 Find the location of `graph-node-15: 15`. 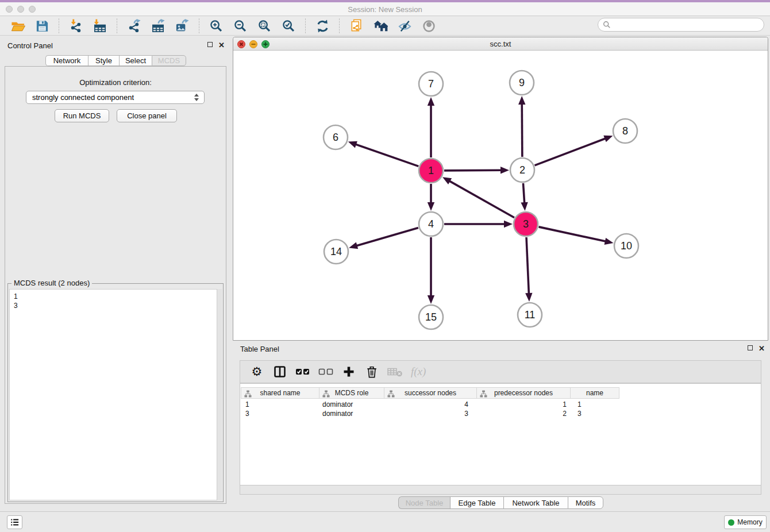

graph-node-15: 15 is located at coordinates (431, 317).